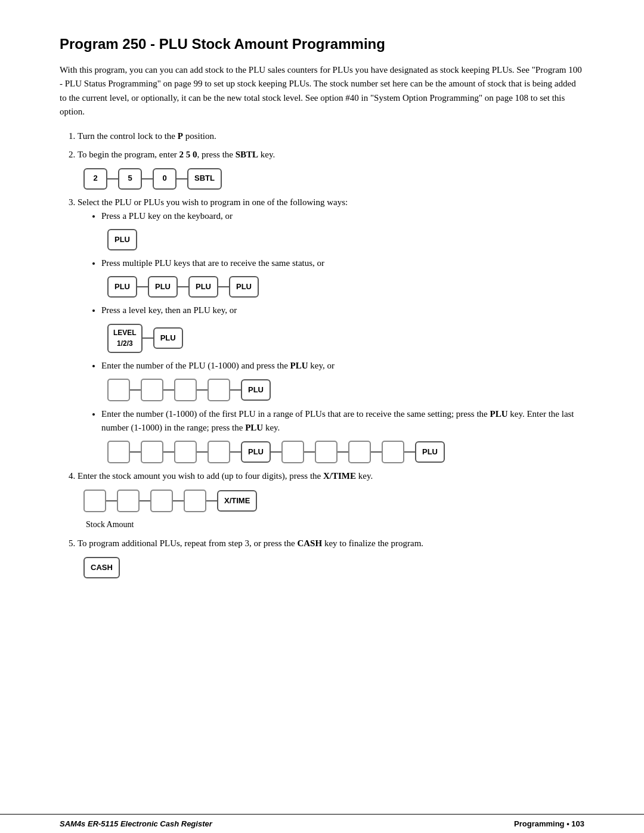 The height and width of the screenshot is (833, 644). Describe the element at coordinates (125, 339) in the screenshot. I see `key-level: LEVEL1/2/3` at that location.